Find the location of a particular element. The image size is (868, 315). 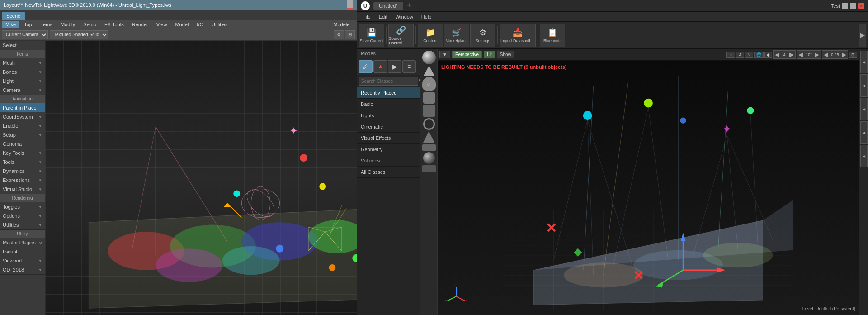

cone-icon is located at coordinates (429, 71).